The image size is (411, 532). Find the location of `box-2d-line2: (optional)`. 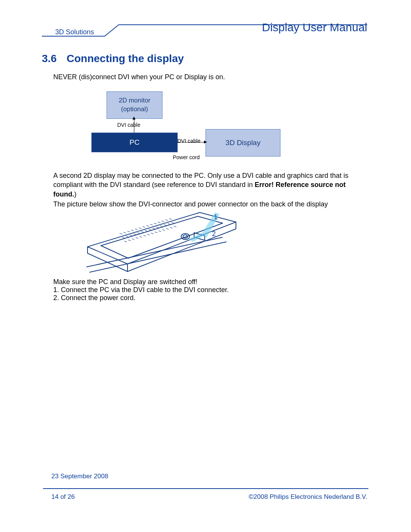

box-2d-line2: (optional) is located at coordinates (135, 110).